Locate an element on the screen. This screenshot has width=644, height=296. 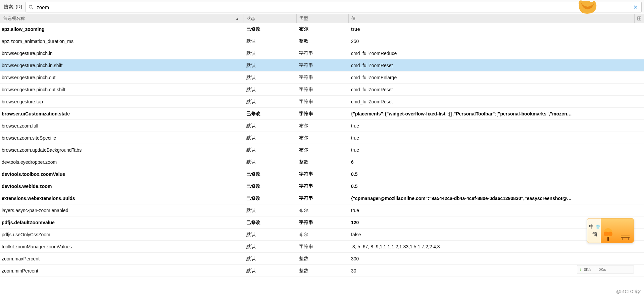
table-row: browser.gesture.tap默认字符串cmd_fullZoomRese… is located at coordinates (322, 102).